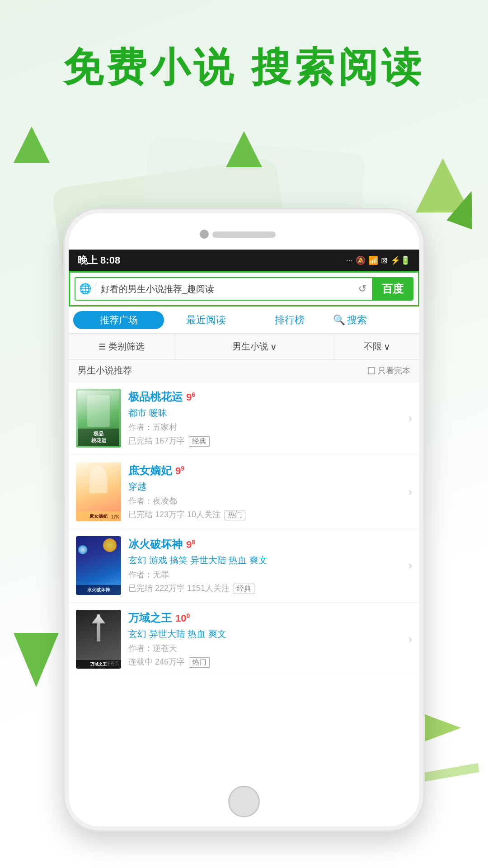  I want to click on book-cover-4: 万域之王 逆苍天, so click(99, 639).